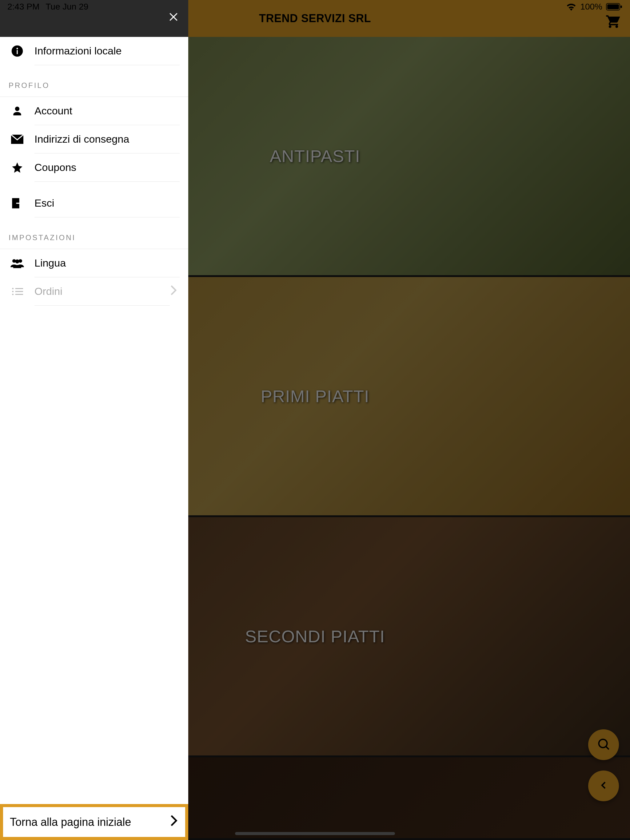 Image resolution: width=630 pixels, height=840 pixels. What do you see at coordinates (94, 822) in the screenshot?
I see `sidebar-footer: Torna alla pagina iniziale` at bounding box center [94, 822].